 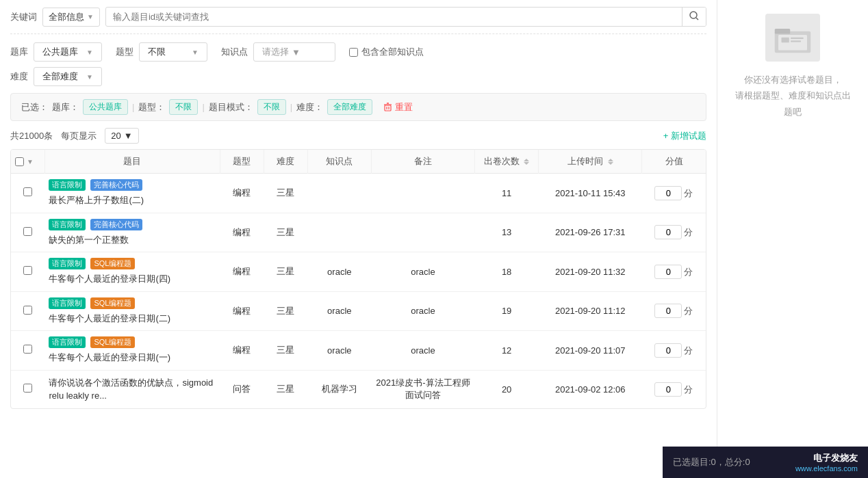 I want to click on cell-upload_time: 2021-09-26 17:31, so click(x=590, y=233).